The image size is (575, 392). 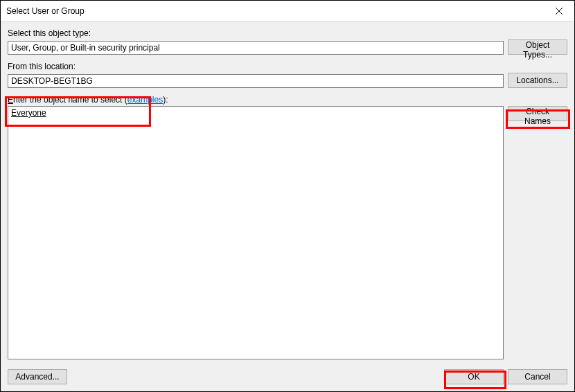 What do you see at coordinates (256, 81) in the screenshot?
I see `location-field` at bounding box center [256, 81].